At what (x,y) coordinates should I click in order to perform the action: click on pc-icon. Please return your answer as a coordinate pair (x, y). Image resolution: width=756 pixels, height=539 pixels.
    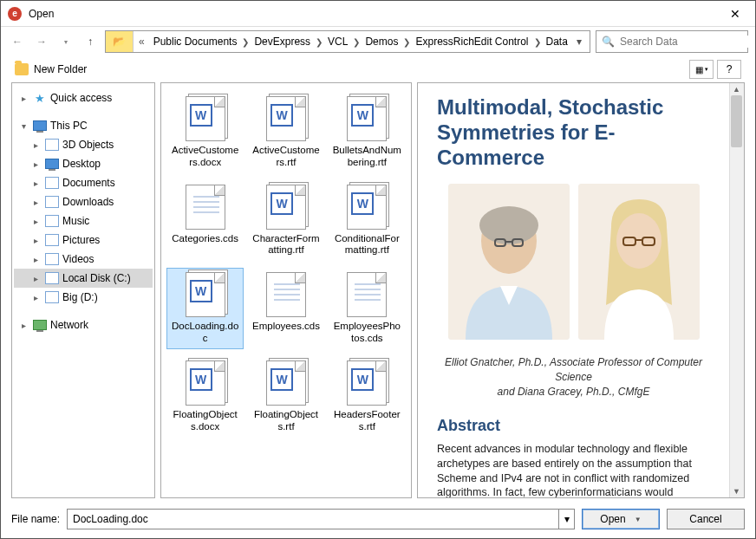
    Looking at the image, I should click on (40, 126).